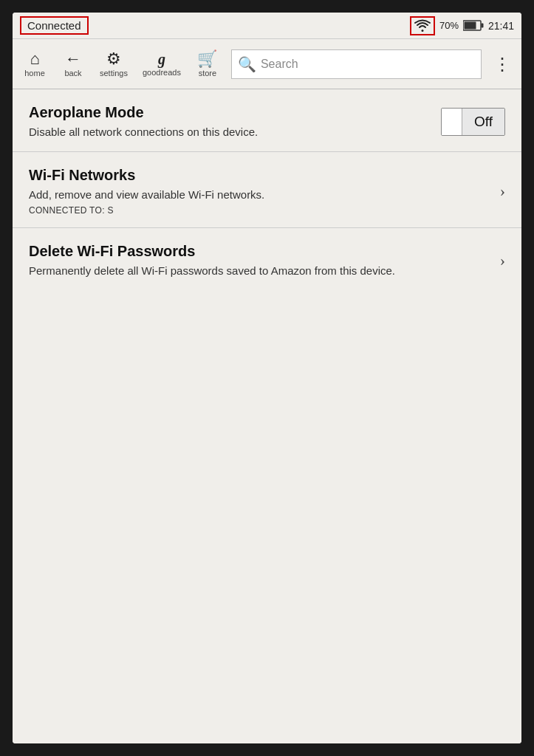 This screenshot has height=756, width=534. I want to click on home-label: home, so click(35, 73).